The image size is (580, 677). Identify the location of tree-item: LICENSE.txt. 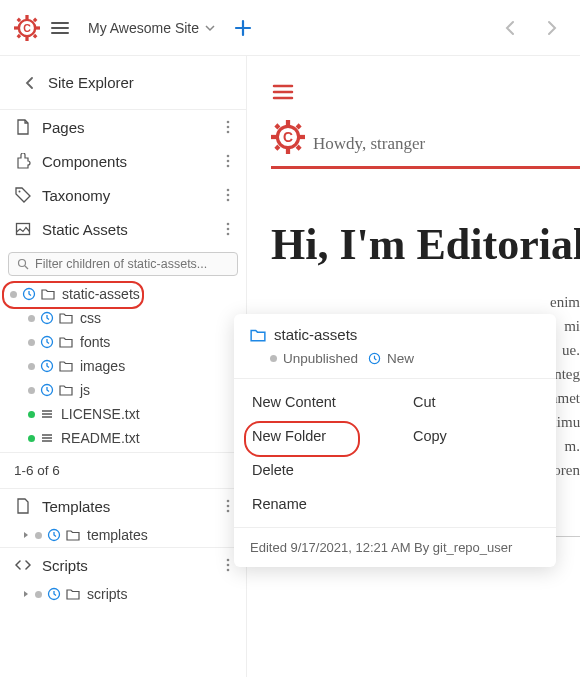
(123, 414).